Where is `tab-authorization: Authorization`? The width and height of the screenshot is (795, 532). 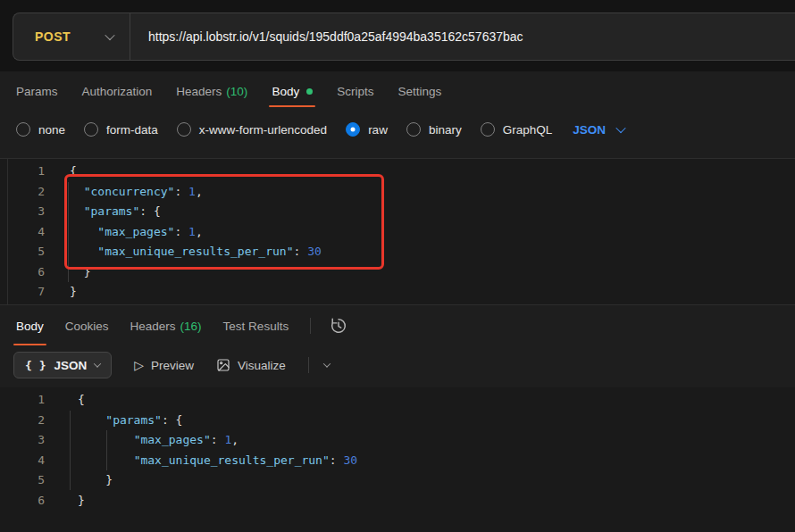 tab-authorization: Authorization is located at coordinates (118, 91).